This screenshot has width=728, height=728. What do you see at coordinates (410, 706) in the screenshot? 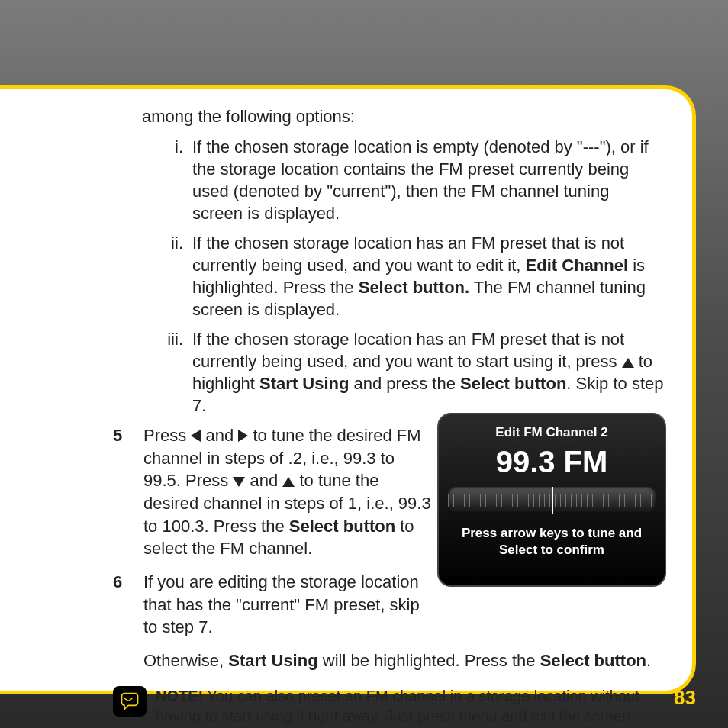
I see `note-text: NOTE! You can also preset an FM channel …` at bounding box center [410, 706].